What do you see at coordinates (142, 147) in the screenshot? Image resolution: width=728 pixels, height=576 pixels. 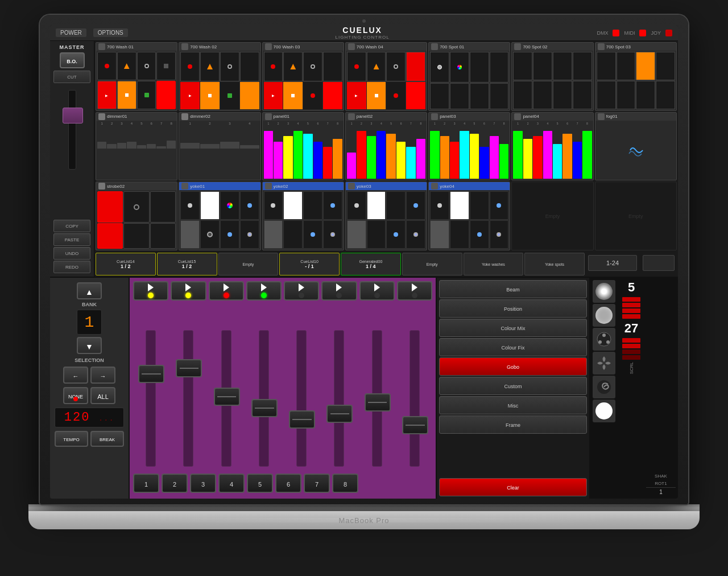 I see `dimmer01-ch5` at bounding box center [142, 147].